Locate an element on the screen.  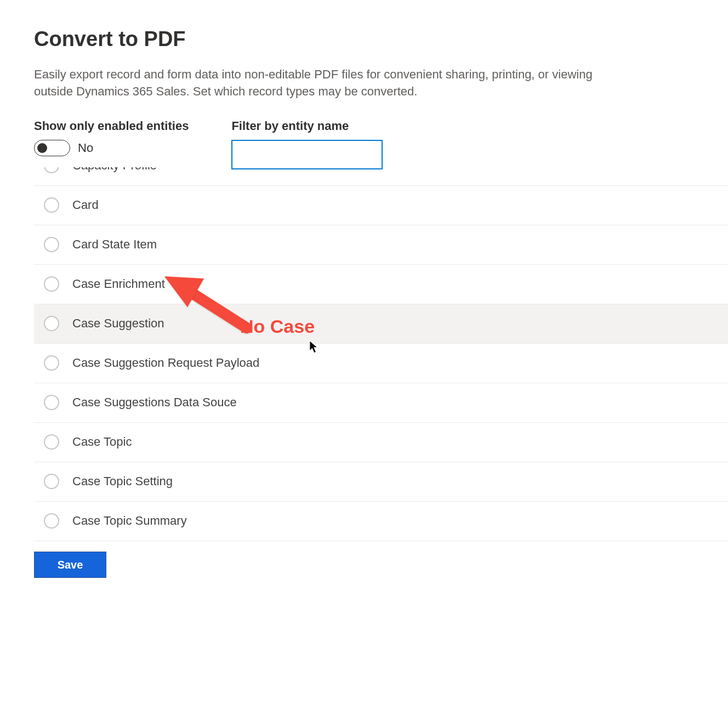
entity-label: Case Suggestions Data Souce is located at coordinates (155, 402).